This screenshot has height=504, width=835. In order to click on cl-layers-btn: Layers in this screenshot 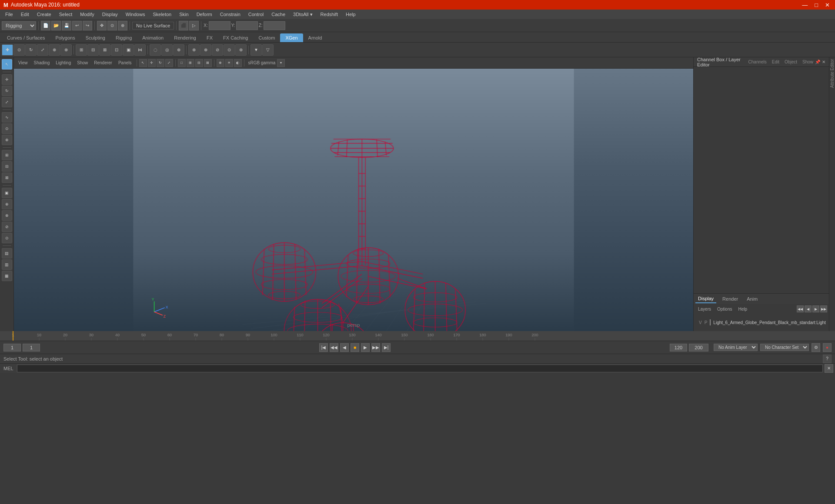, I will do `click(705, 309)`.